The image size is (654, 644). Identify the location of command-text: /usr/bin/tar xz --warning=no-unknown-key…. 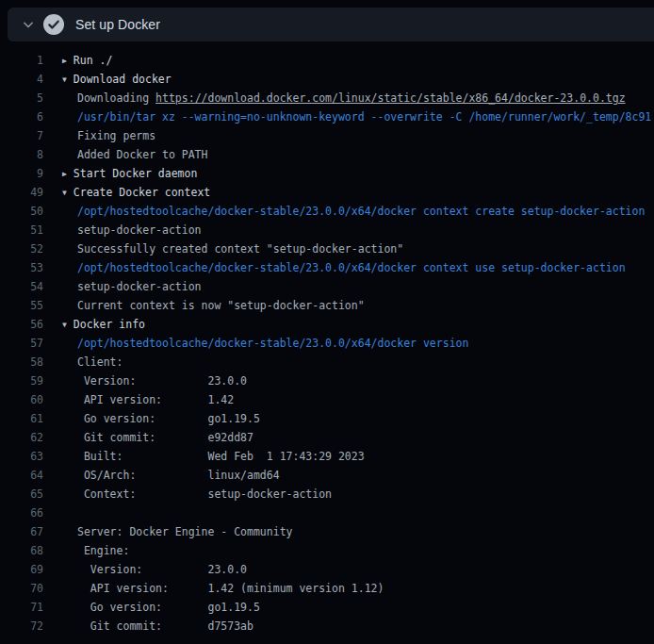
(364, 117).